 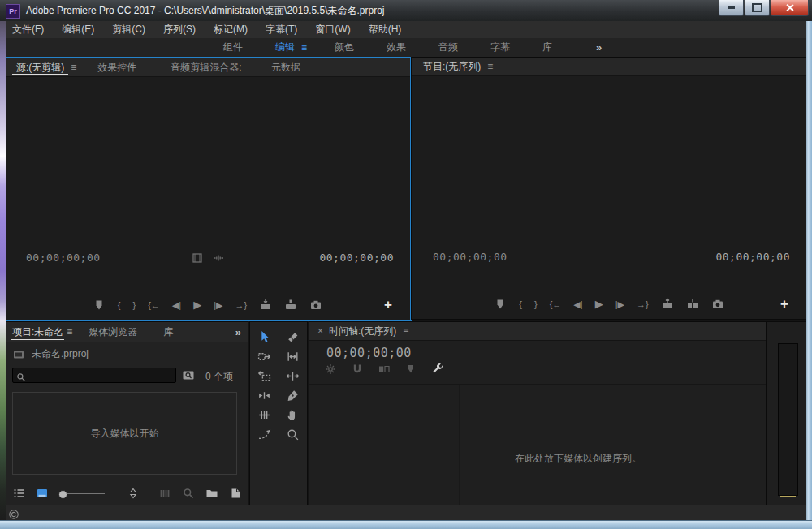 What do you see at coordinates (293, 376) in the screenshot?
I see `rolling-edit-tool` at bounding box center [293, 376].